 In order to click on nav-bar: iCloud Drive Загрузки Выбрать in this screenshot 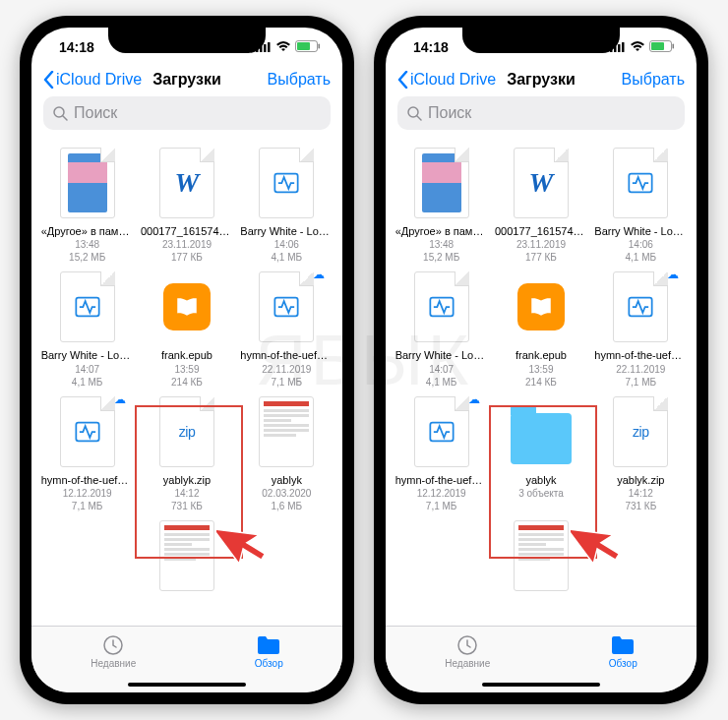, I will do `click(187, 81)`.